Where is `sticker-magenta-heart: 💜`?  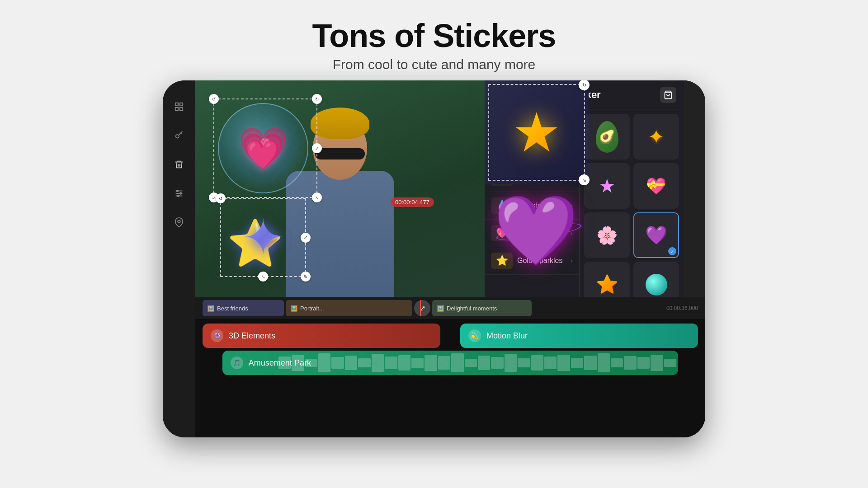
sticker-magenta-heart: 💜 is located at coordinates (536, 230).